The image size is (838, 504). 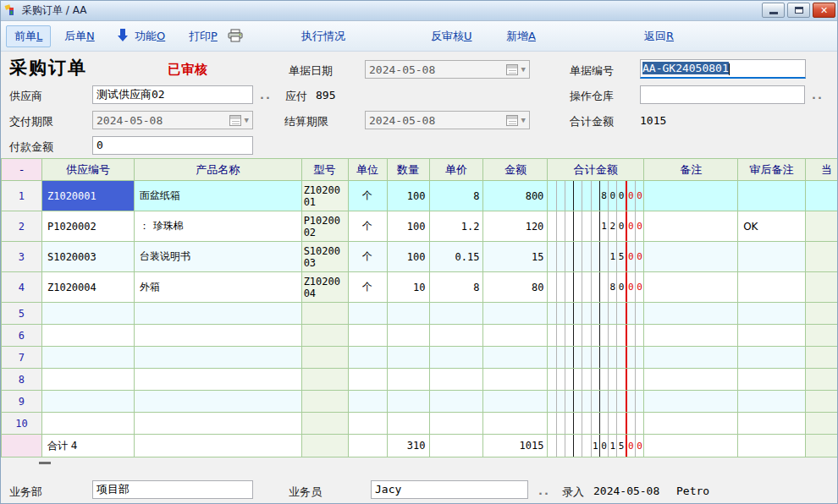 What do you see at coordinates (691, 227) in the screenshot?
I see `cell-r2-note` at bounding box center [691, 227].